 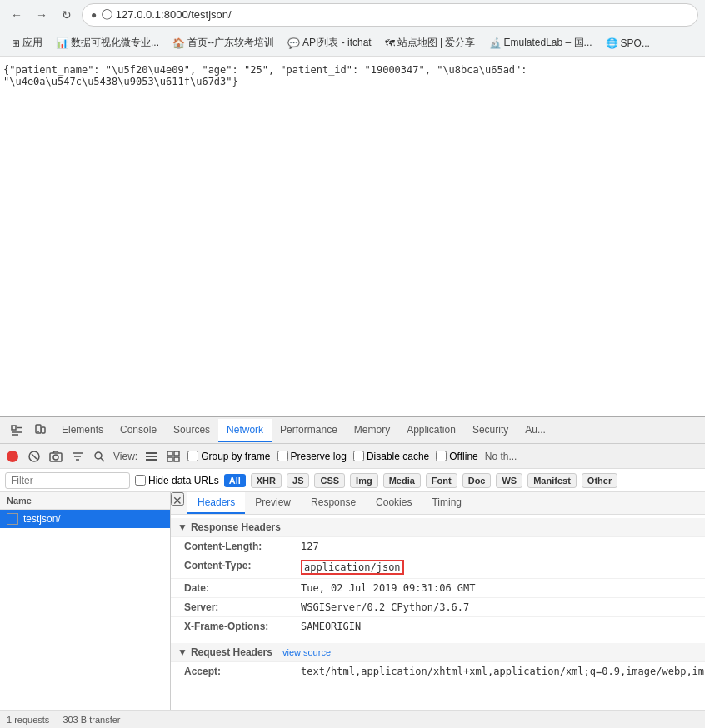 I want to click on view-label: View:, so click(x=125, y=456).